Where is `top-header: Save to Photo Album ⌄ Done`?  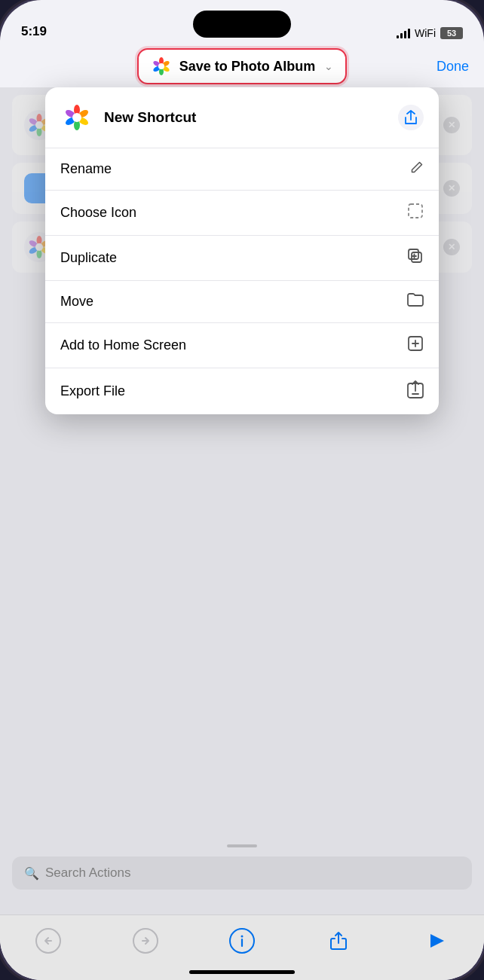 top-header: Save to Photo Album ⌄ Done is located at coordinates (242, 66).